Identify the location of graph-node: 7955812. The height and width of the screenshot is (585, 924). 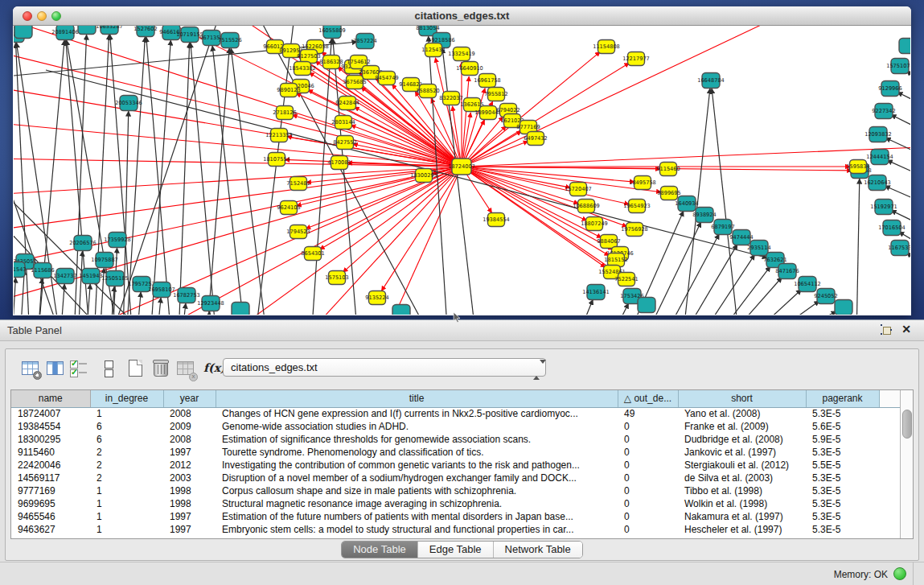
(495, 95).